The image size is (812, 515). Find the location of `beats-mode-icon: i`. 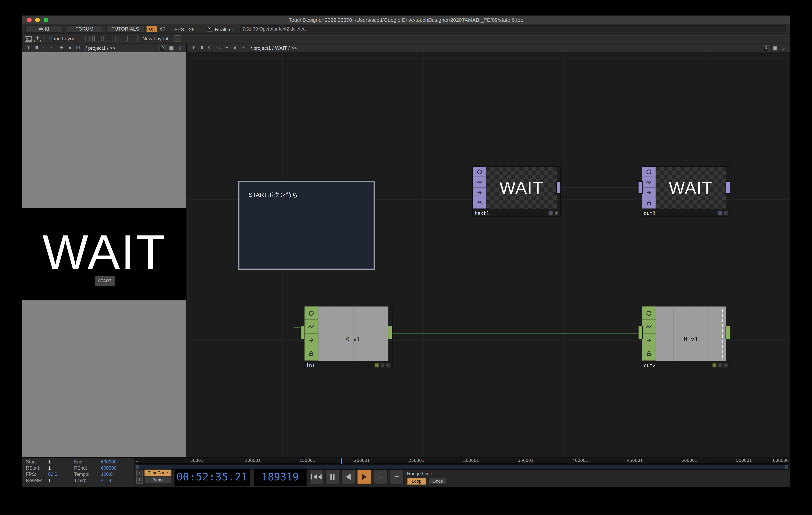

beats-mode-icon: i is located at coordinates (140, 480).